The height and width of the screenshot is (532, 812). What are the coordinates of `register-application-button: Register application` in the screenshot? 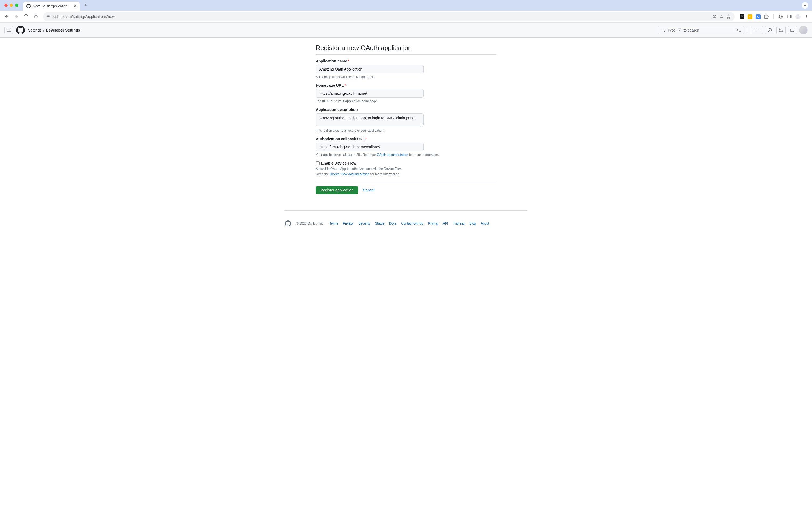 It's located at (337, 190).